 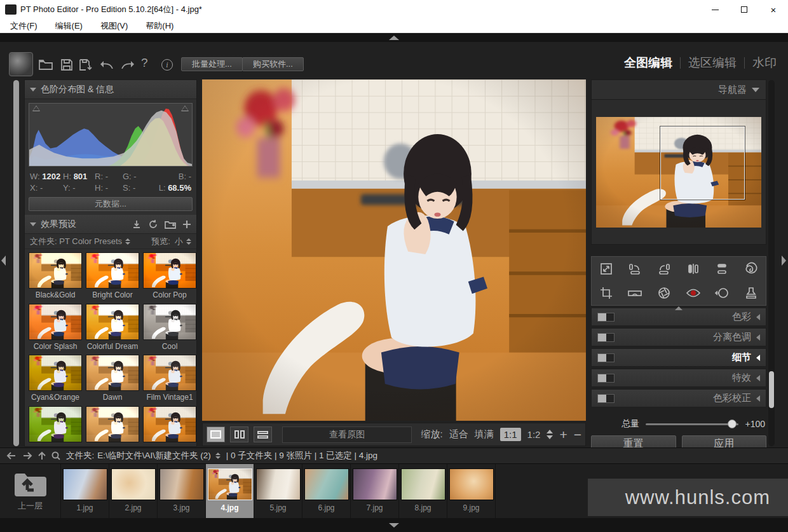 I want to click on filmstrip-item: 8.jpg, so click(x=423, y=491).